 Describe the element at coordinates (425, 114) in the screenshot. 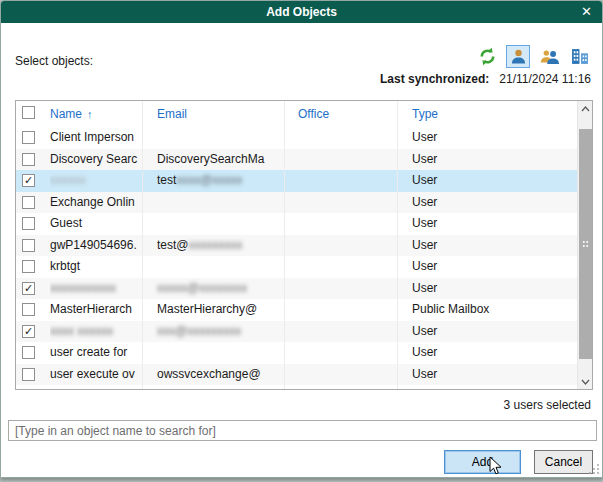

I see `column-header-type: Type` at that location.